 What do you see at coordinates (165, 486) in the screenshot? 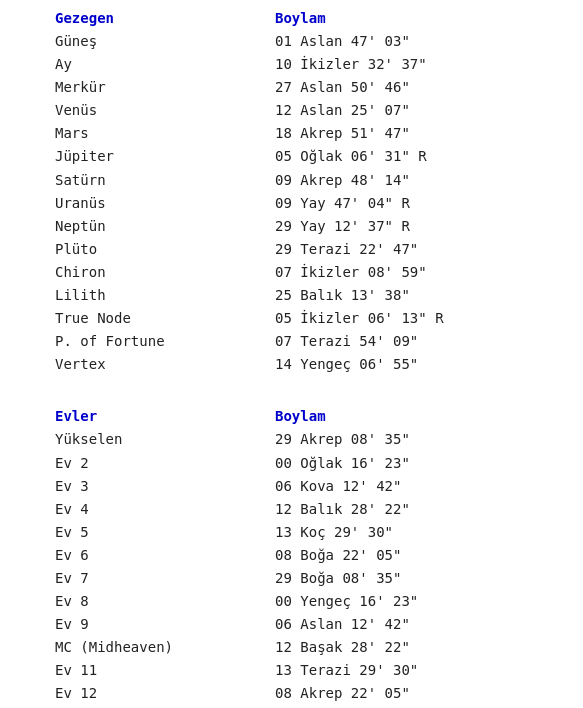
I see `planet-name: Ev 3` at bounding box center [165, 486].